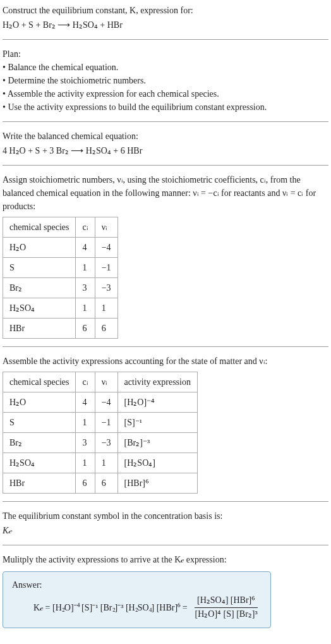 The width and height of the screenshot is (331, 644). I want to click on cell-activity: [H₂SO₄], so click(157, 463).